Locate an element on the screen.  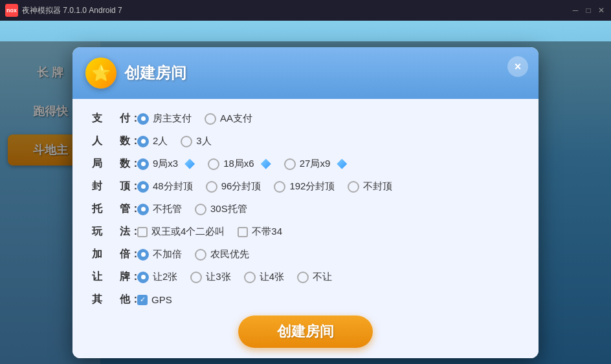
label-auto: 托 管: is located at coordinates (115, 209).